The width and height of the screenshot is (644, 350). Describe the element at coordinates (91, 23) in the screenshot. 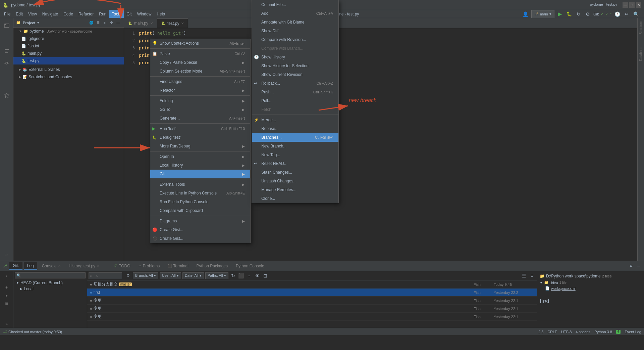

I see `panel-scope-btn: 🌐` at that location.